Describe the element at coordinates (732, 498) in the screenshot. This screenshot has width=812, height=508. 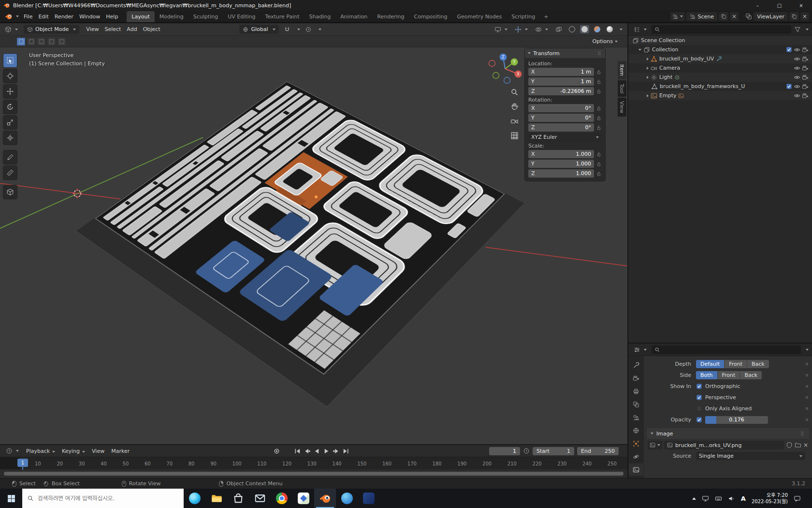
I see `tray-volume-icon` at that location.